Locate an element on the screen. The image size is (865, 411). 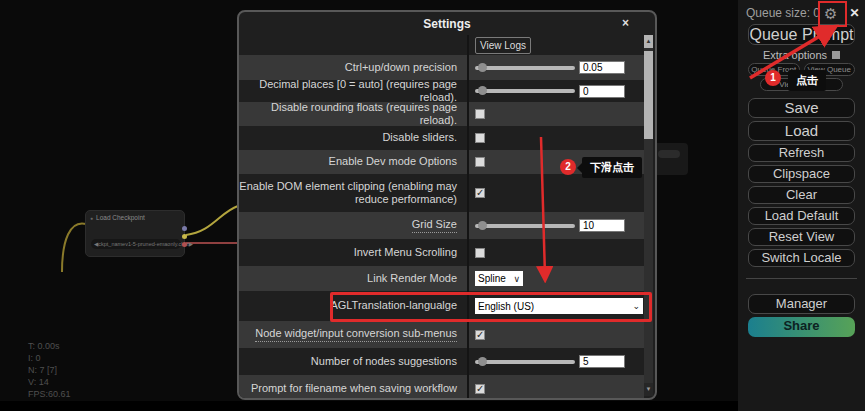
setting-row-dev-mode: Enable Dev mode Options is located at coordinates (442, 162).